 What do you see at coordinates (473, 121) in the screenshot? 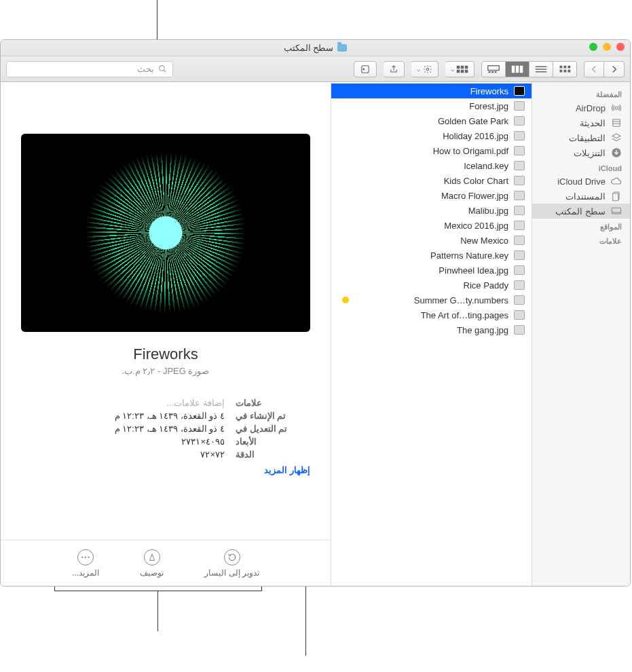
I see `file-name: Golden Gate Park` at bounding box center [473, 121].